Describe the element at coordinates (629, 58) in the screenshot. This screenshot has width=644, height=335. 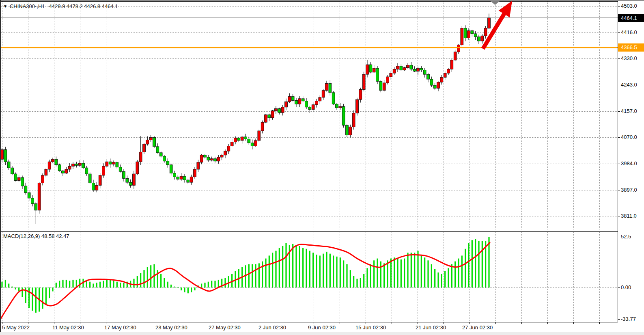
I see `price-axis-label: 4330.0` at that location.